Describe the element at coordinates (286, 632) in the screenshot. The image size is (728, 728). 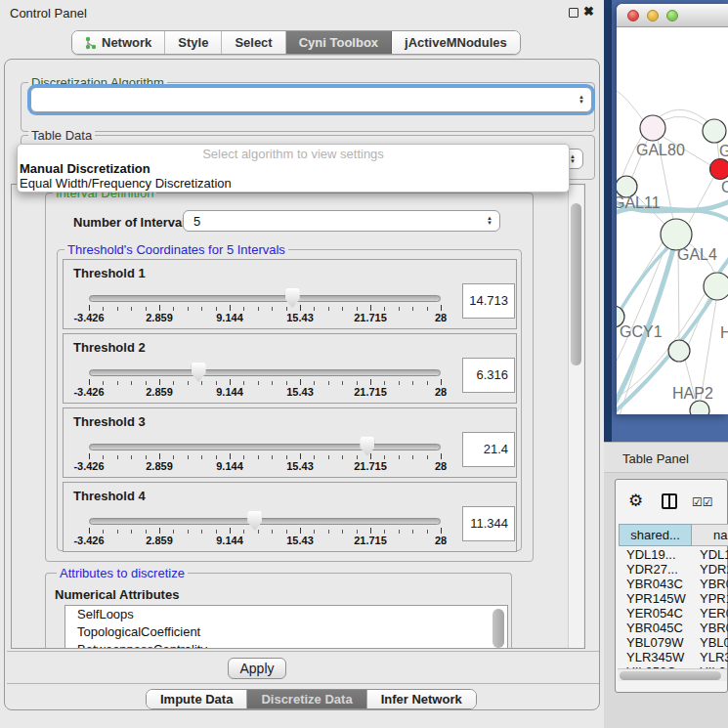
I see `attribute-list-item: TopologicalCoefficient` at that location.